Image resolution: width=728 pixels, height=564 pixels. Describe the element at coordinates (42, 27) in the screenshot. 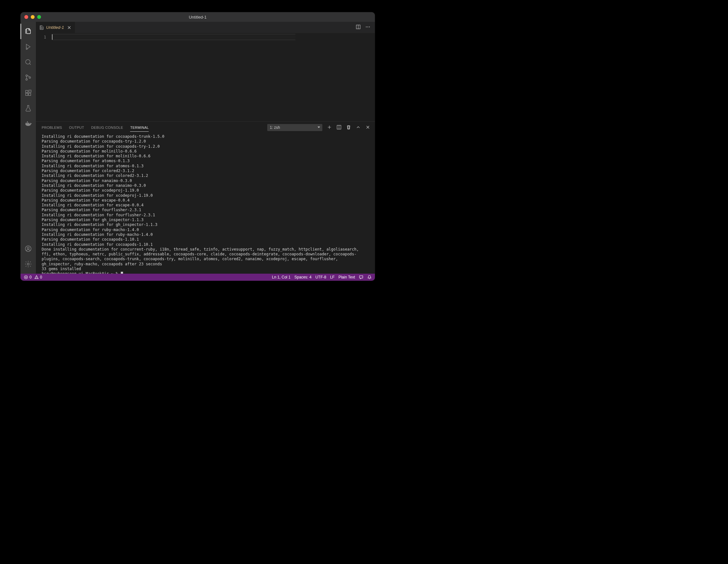

I see `file-icon` at that location.